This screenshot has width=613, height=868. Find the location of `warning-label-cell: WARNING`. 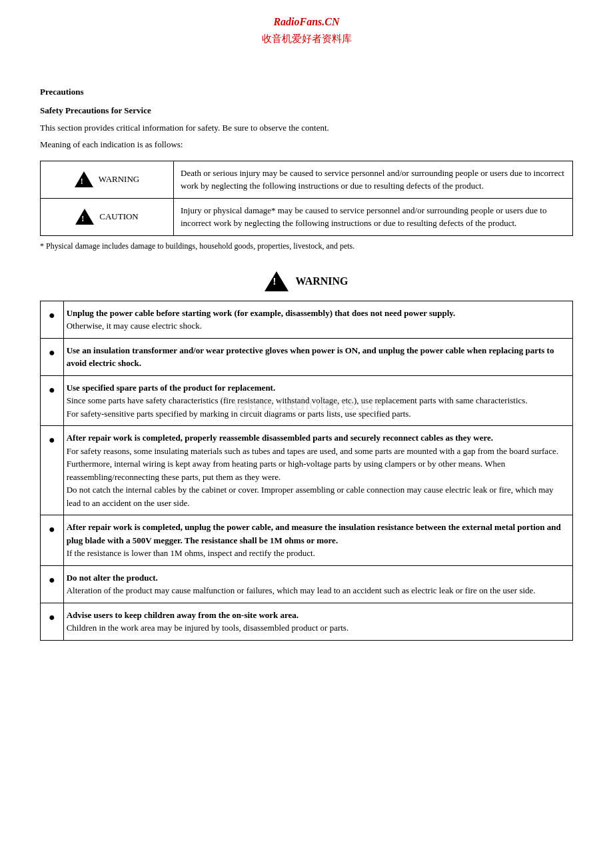

warning-label-cell: WARNING is located at coordinates (107, 179).